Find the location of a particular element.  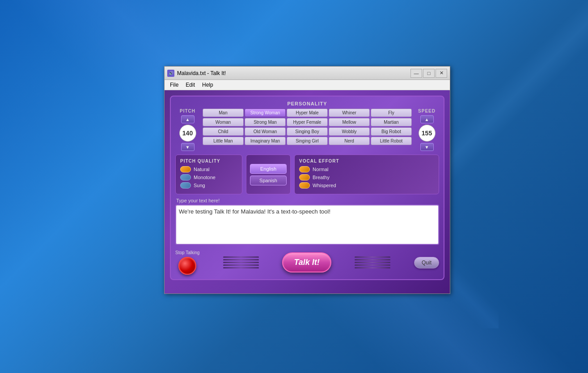

vocal-effort-breathy-label: Breathy is located at coordinates (321, 177).